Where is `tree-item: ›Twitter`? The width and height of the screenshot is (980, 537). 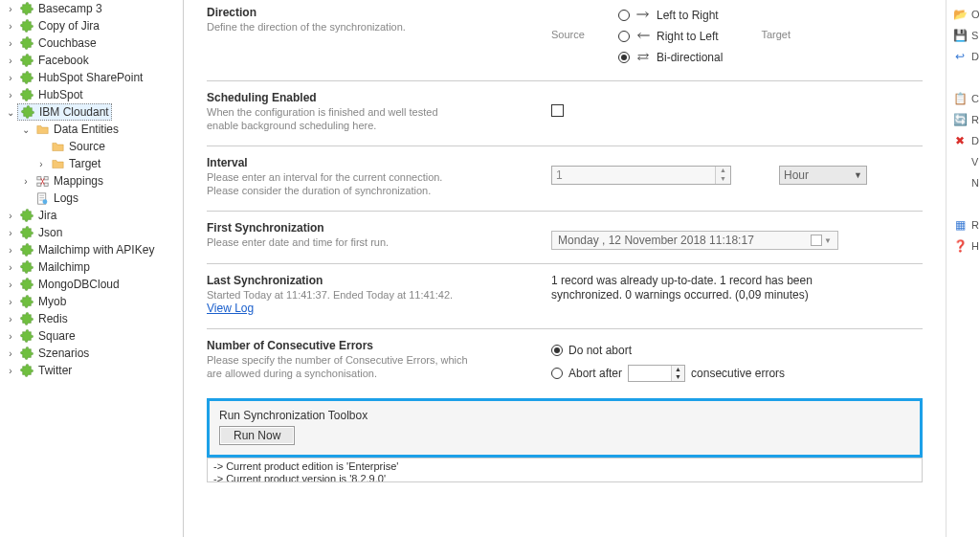 tree-item: ›Twitter is located at coordinates (92, 370).